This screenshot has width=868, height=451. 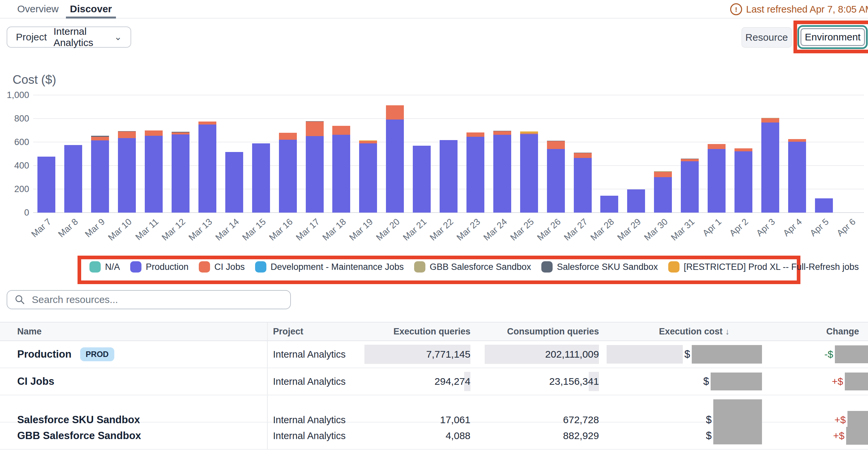 What do you see at coordinates (535, 331) in the screenshot?
I see `col-header-consumption-queries: Consumption queries` at bounding box center [535, 331].